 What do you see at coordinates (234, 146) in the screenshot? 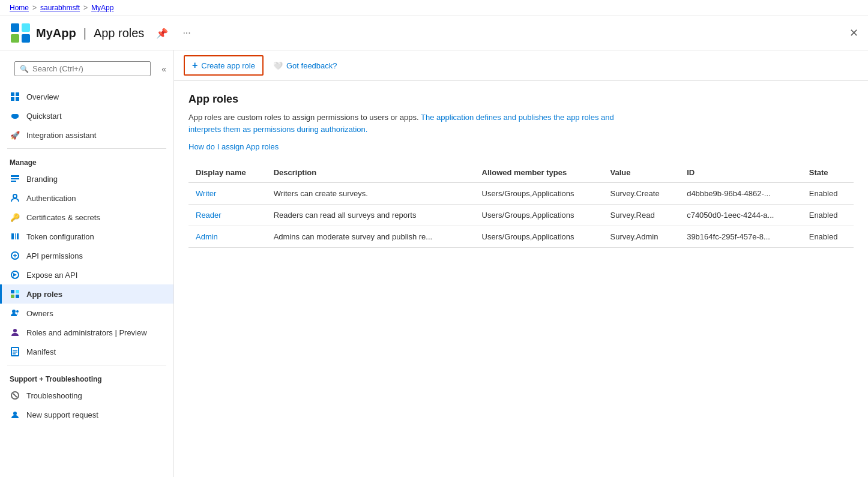
I see `help-link: How do I assign App roles` at bounding box center [234, 146].